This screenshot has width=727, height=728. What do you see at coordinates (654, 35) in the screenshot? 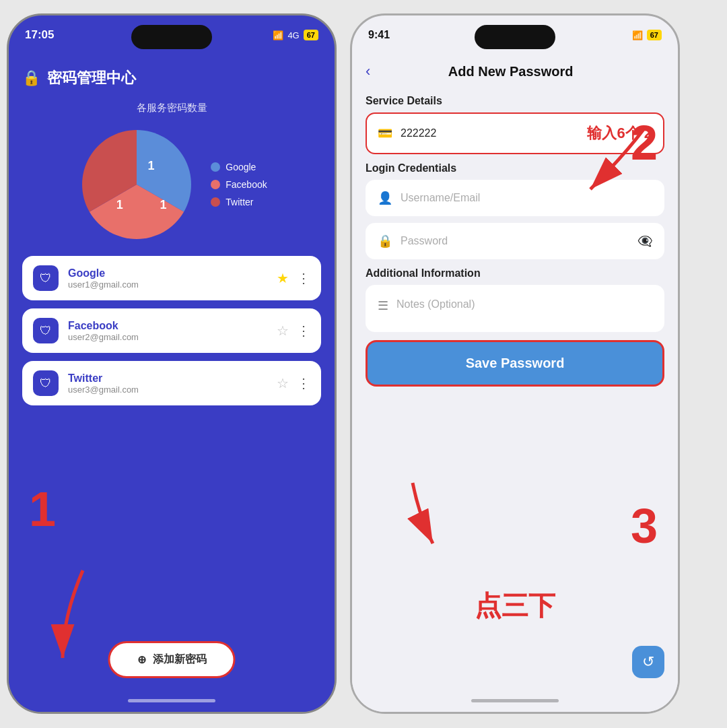
I see `right-battery-badge: 67` at bounding box center [654, 35].